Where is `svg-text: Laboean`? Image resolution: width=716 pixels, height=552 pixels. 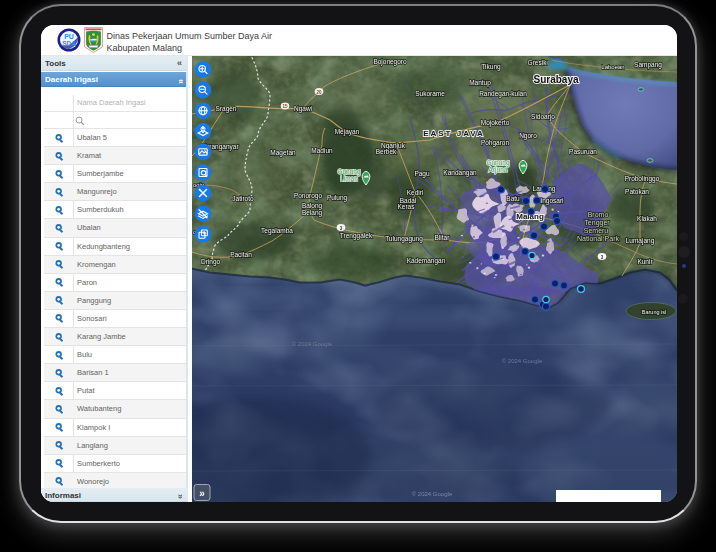
svg-text: Laboean is located at coordinates (612, 67).